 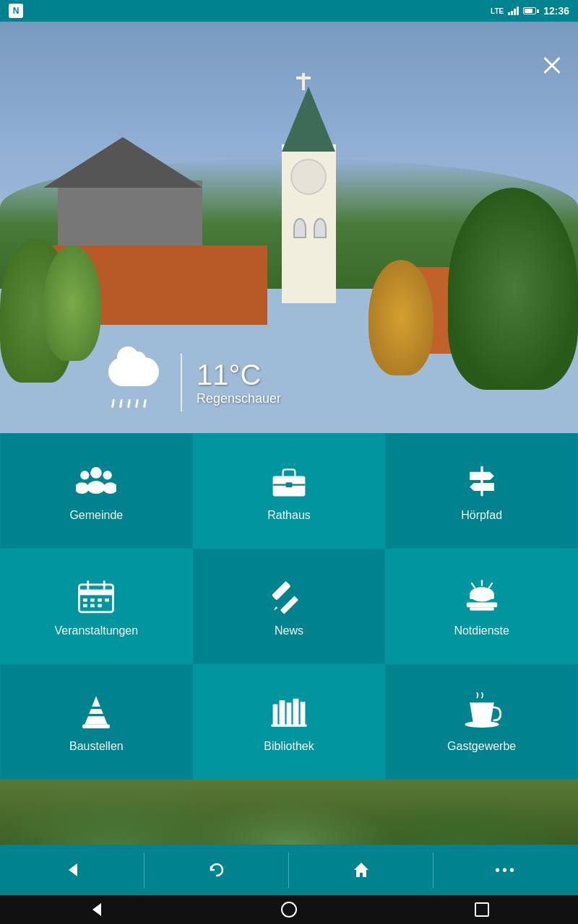 What do you see at coordinates (482, 596) in the screenshot?
I see `alarm-icon` at bounding box center [482, 596].